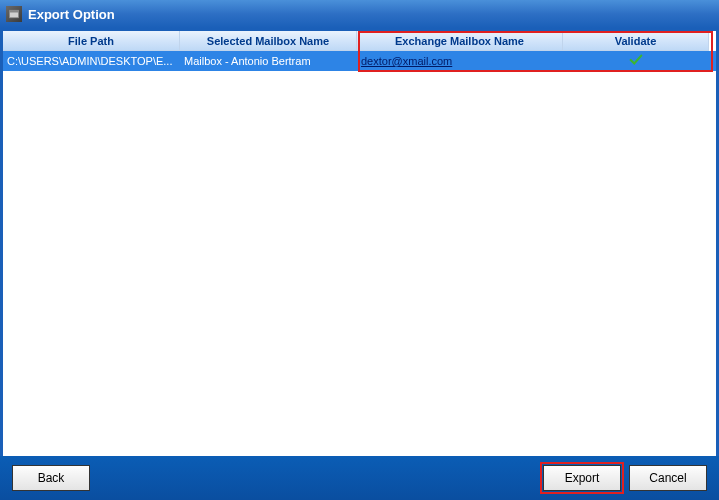 The image size is (719, 500). What do you see at coordinates (460, 41) in the screenshot?
I see `column-header-exchange-mailbox: Exchange Mailbox Name` at bounding box center [460, 41].